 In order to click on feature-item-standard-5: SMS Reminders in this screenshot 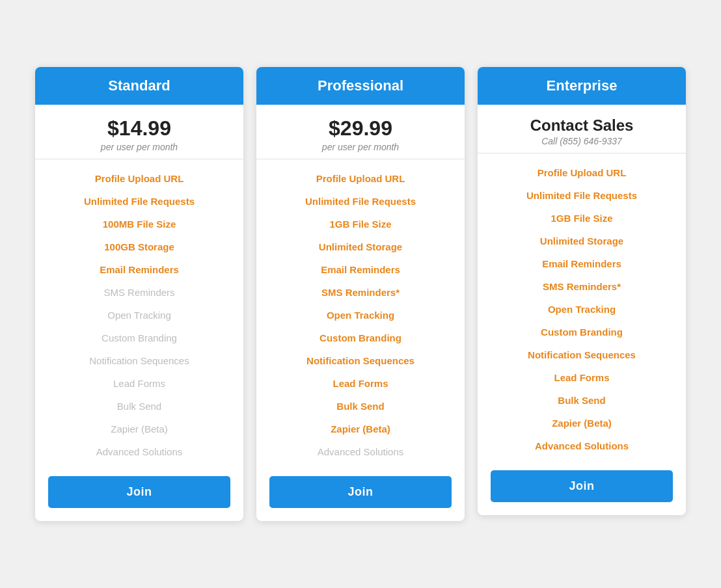, I will do `click(139, 293)`.